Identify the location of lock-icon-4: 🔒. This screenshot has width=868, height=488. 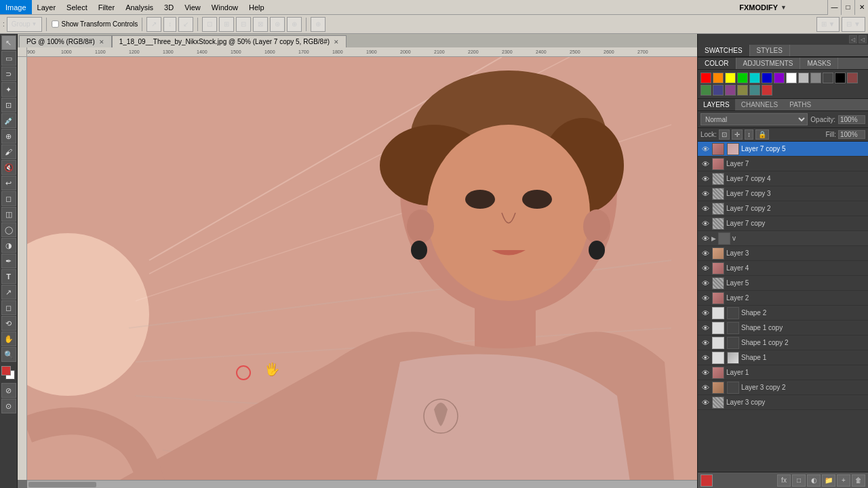
(762, 134).